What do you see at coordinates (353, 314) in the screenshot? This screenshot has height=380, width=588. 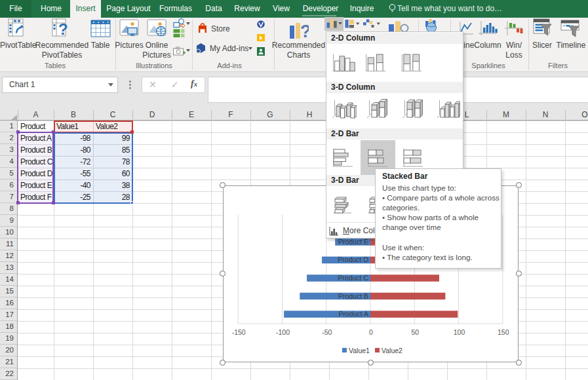 I see `svg-text: Product A` at bounding box center [353, 314].